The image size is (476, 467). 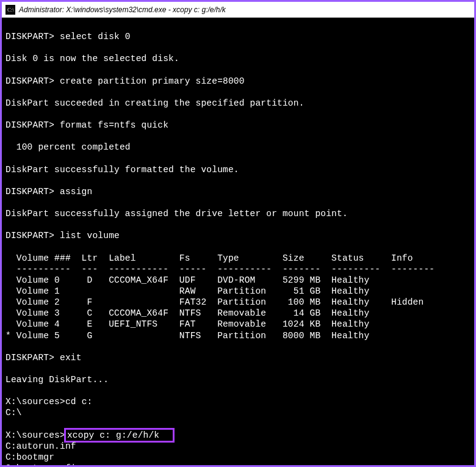 I want to click on output-line: DiskPart successfully formatted the volu…, so click(x=122, y=170).